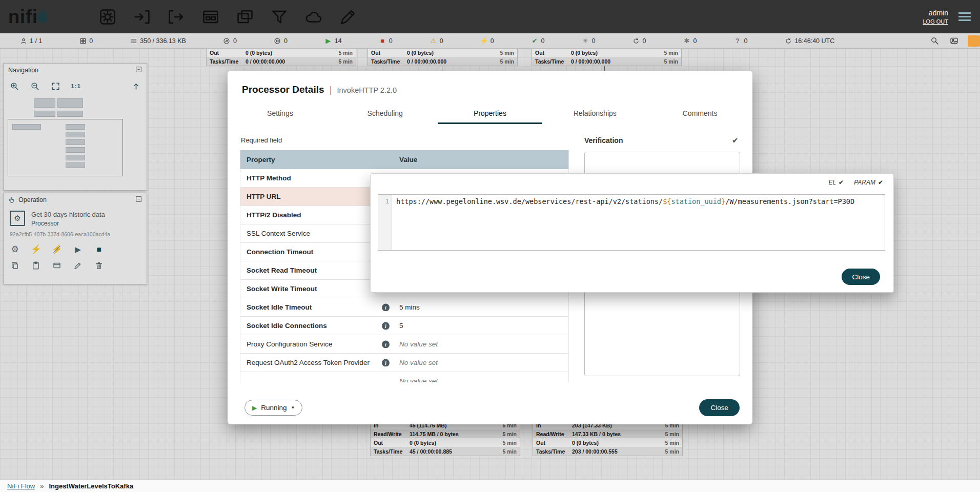 Image resolution: width=980 pixels, height=492 pixels. I want to click on property-name: HTTP Method, so click(269, 178).